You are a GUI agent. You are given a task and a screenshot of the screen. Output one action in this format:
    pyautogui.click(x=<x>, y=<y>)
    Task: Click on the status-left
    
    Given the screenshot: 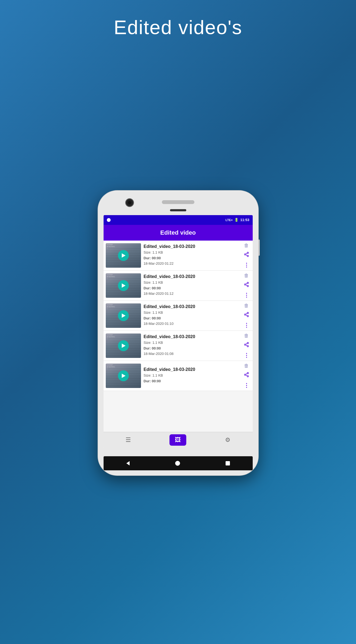 What is the action you would take?
    pyautogui.click(x=109, y=220)
    